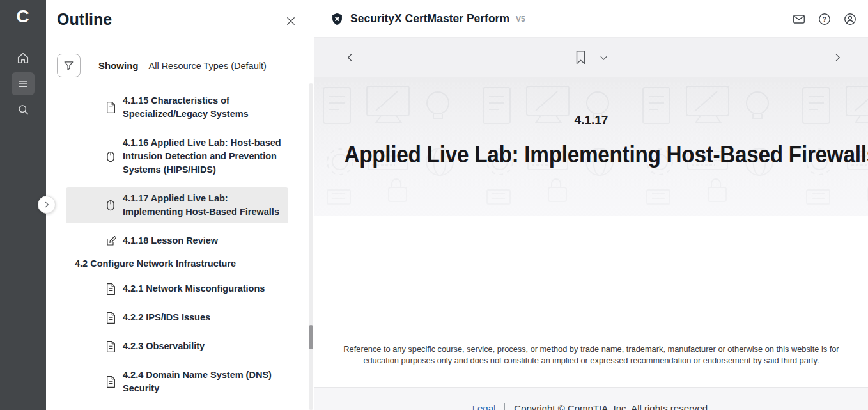  I want to click on outline-item-label: 4.1.18 Lesson Review, so click(170, 240).